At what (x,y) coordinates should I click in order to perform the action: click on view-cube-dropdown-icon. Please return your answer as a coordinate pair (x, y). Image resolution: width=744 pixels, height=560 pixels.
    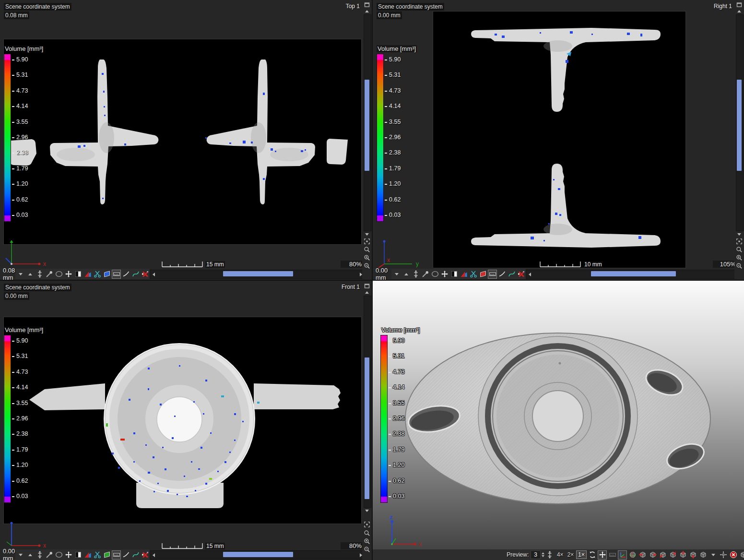
    Looking at the image, I should click on (703, 555).